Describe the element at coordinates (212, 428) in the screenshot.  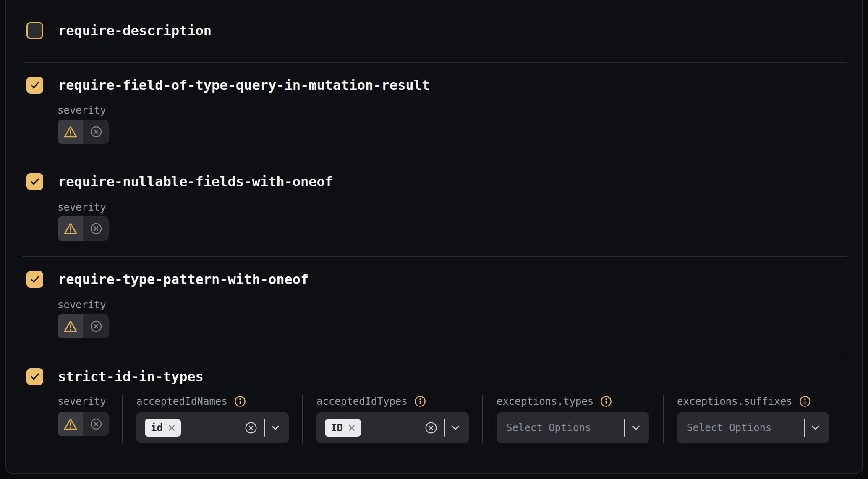
I see `acceptedIdNames-multiselect: id` at that location.